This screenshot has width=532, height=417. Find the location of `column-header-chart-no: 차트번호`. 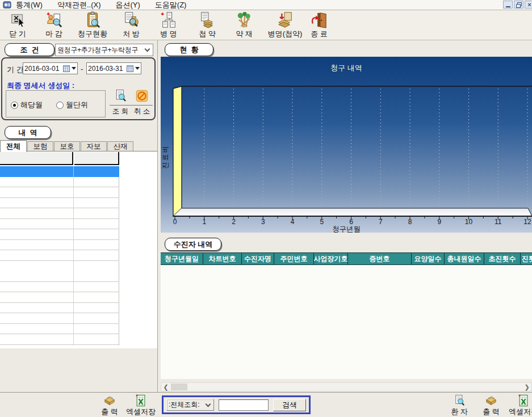

column-header-chart-no: 차트번호 is located at coordinates (223, 259).